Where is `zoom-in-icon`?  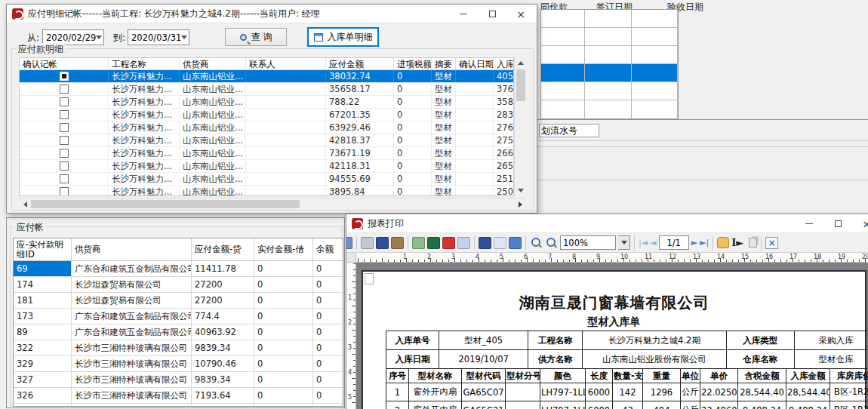 zoom-in-icon is located at coordinates (536, 243).